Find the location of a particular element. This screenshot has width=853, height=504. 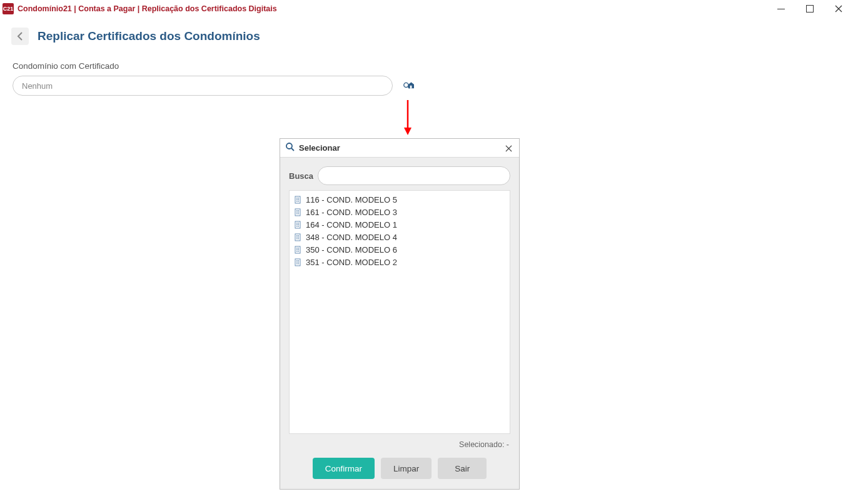

confirm-button: Confirmar is located at coordinates (344, 468).